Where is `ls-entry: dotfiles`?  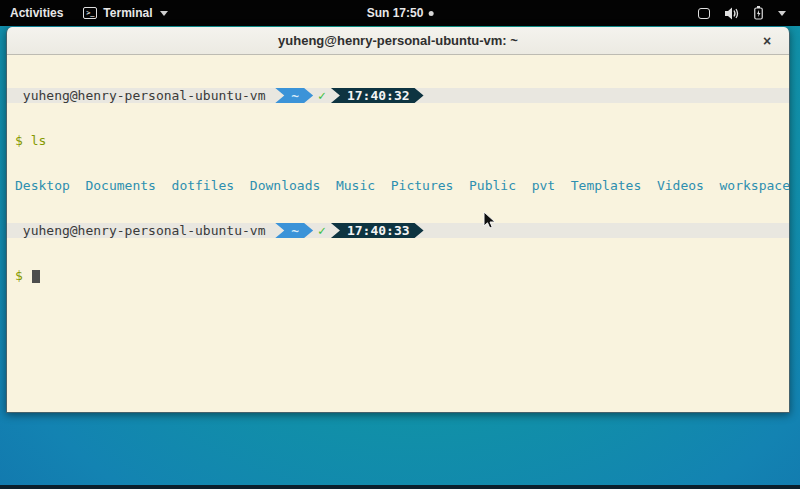
ls-entry: dotfiles is located at coordinates (204, 186).